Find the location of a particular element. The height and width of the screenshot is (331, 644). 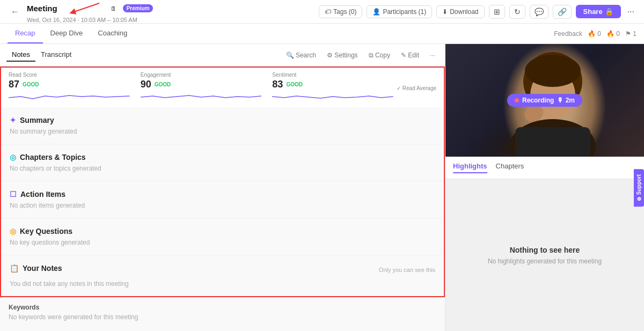

feedback-button: Feedback is located at coordinates (568, 34).